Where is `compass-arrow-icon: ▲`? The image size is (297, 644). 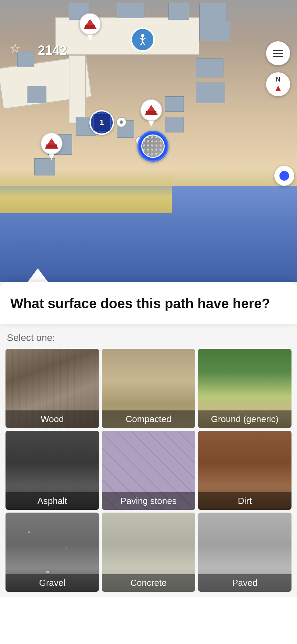
compass-arrow-icon: ▲ is located at coordinates (278, 88).